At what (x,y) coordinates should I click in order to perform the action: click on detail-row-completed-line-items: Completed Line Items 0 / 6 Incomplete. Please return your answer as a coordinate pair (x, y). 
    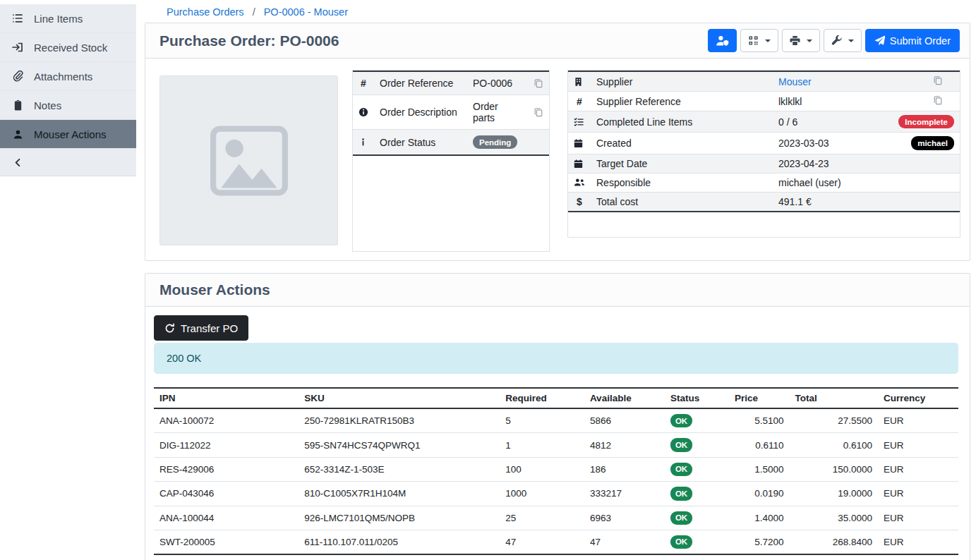
    Looking at the image, I should click on (764, 122).